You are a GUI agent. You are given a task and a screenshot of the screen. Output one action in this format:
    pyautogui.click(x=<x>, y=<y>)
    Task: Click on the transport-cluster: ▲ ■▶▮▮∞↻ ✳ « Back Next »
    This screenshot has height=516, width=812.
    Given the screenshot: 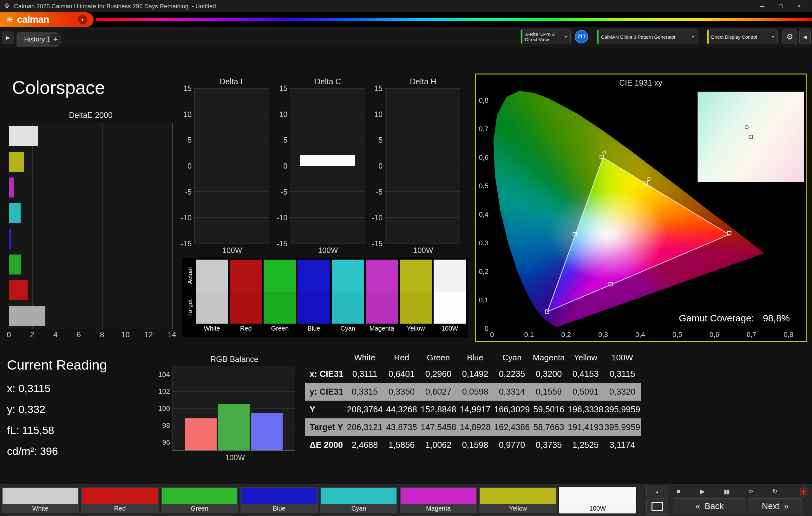 What is the action you would take?
    pyautogui.click(x=728, y=500)
    